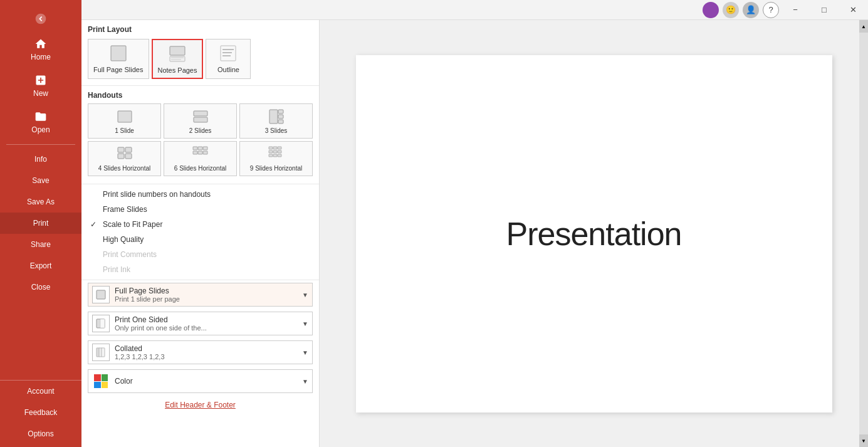  I want to click on scrollbar-down: ▼, so click(864, 441).